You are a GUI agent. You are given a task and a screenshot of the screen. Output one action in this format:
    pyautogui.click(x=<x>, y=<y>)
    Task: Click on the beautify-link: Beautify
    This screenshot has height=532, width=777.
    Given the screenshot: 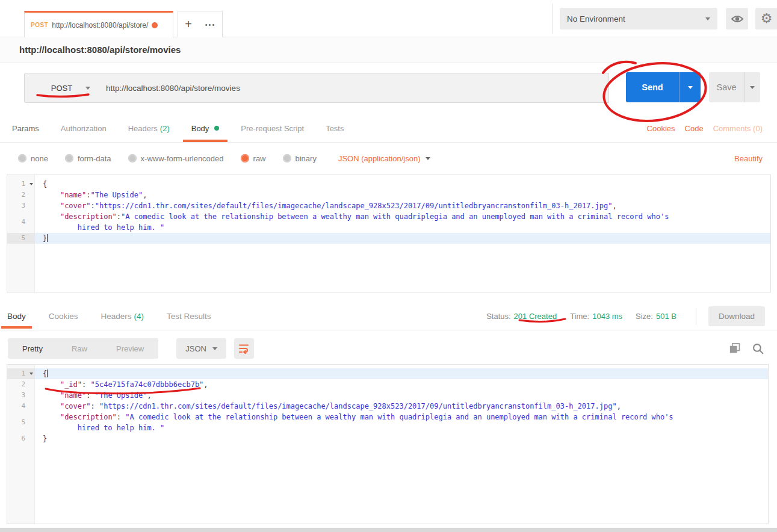 What is the action you would take?
    pyautogui.click(x=749, y=159)
    